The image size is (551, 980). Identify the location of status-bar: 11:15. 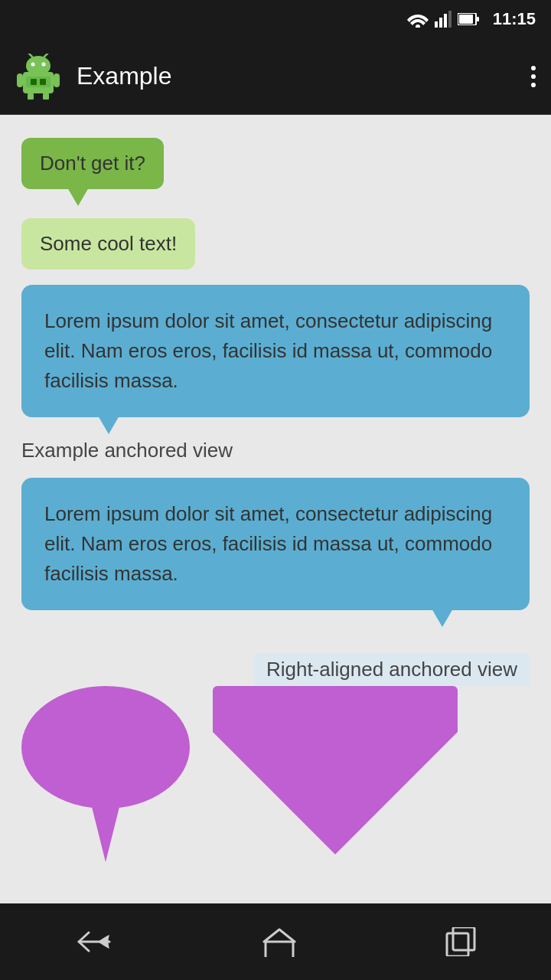
(276, 19).